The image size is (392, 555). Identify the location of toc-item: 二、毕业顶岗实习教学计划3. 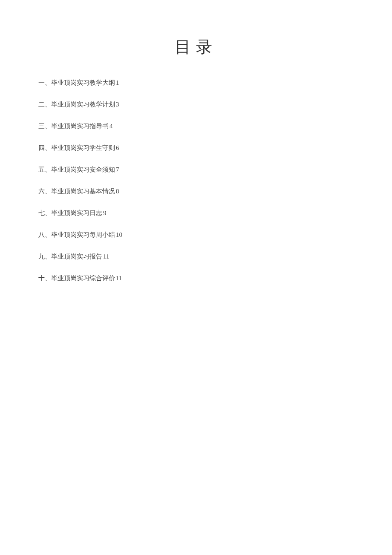
(196, 105).